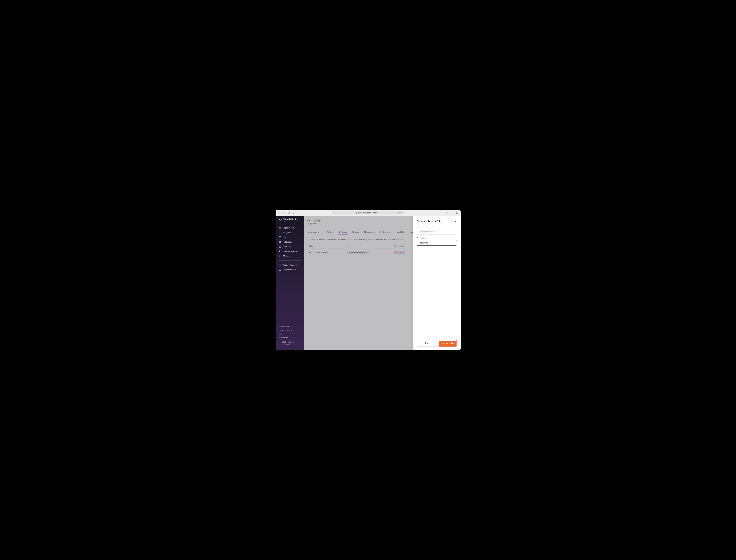 This screenshot has height=560, width=736. Describe the element at coordinates (437, 243) in the screenshot. I see `permissions-select: Read/Write` at that location.